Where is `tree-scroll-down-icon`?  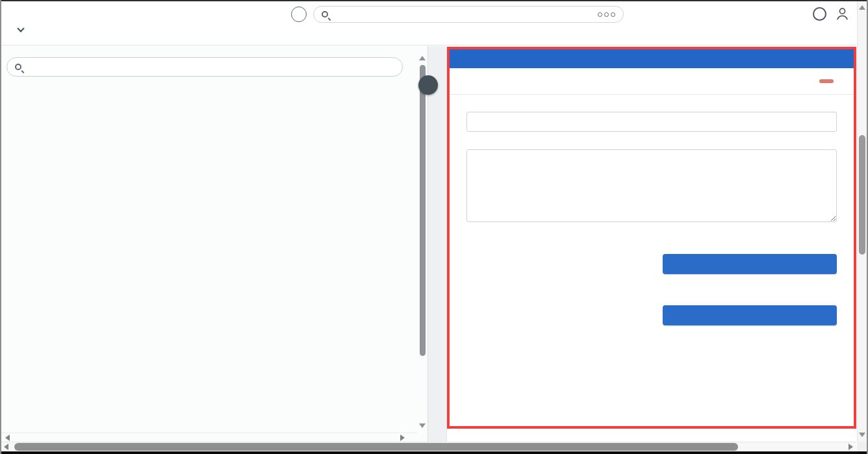
tree-scroll-down-icon is located at coordinates (422, 426).